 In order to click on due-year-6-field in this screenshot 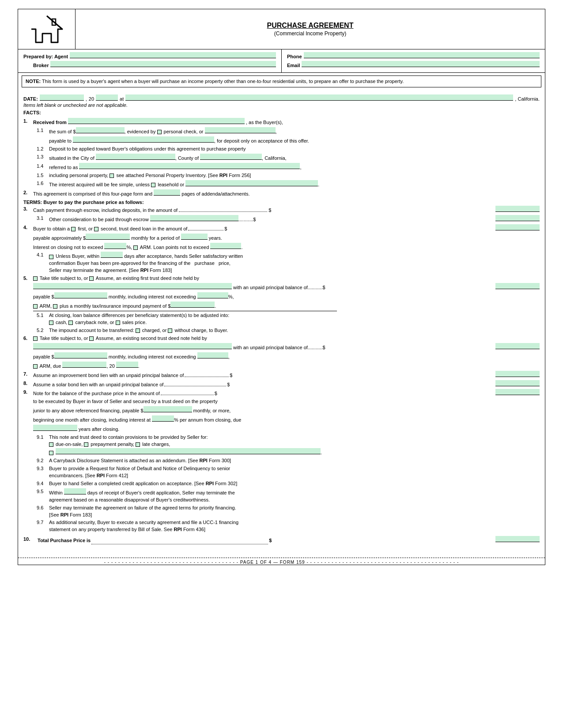, I will do `click(127, 365)`.